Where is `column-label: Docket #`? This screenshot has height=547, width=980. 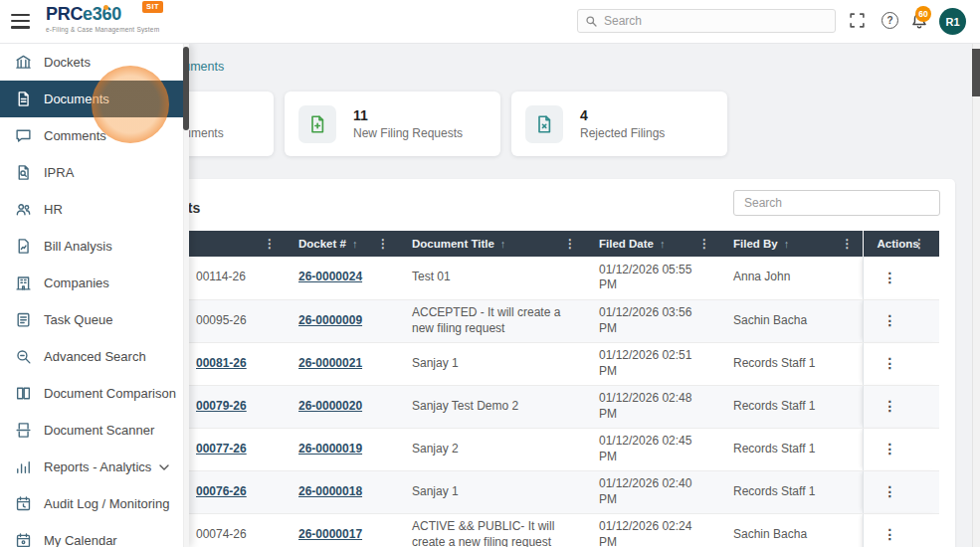 column-label: Docket # is located at coordinates (322, 244).